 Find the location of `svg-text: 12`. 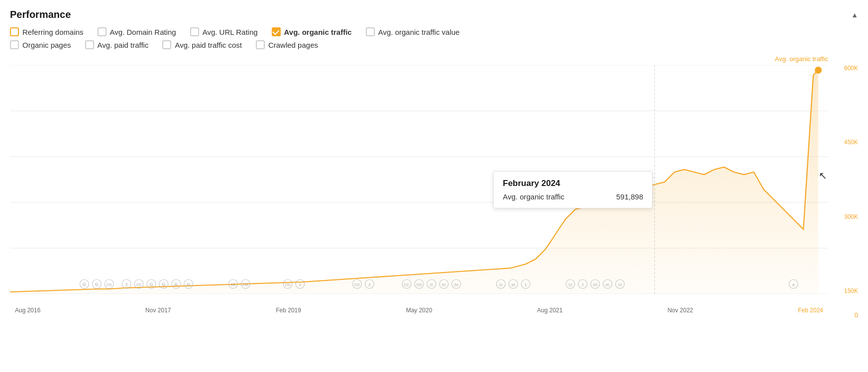

svg-text: 12 is located at coordinates (570, 284).